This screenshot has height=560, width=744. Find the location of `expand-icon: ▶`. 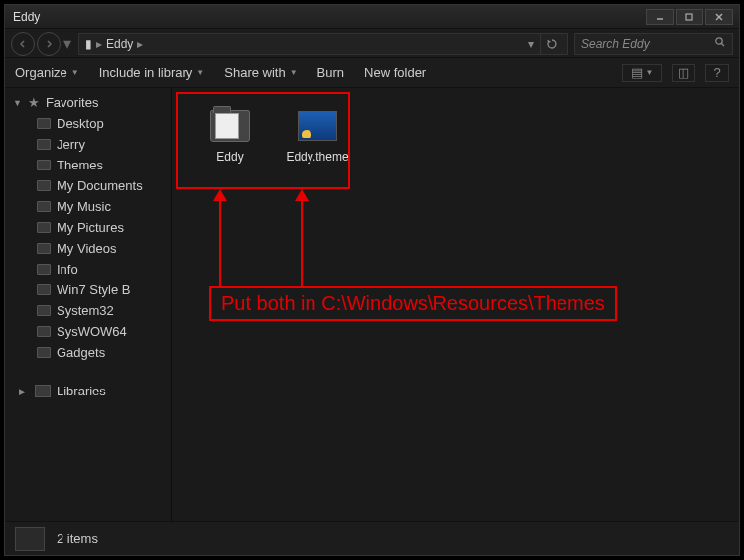

expand-icon: ▶ is located at coordinates (24, 392).